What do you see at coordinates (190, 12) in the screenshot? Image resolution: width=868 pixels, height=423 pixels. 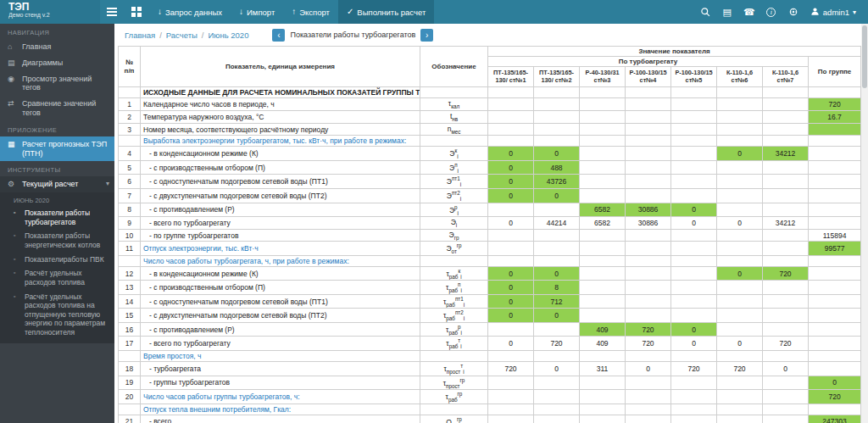 I see `nav-item-data-request: ↓Запрос данных` at bounding box center [190, 12].